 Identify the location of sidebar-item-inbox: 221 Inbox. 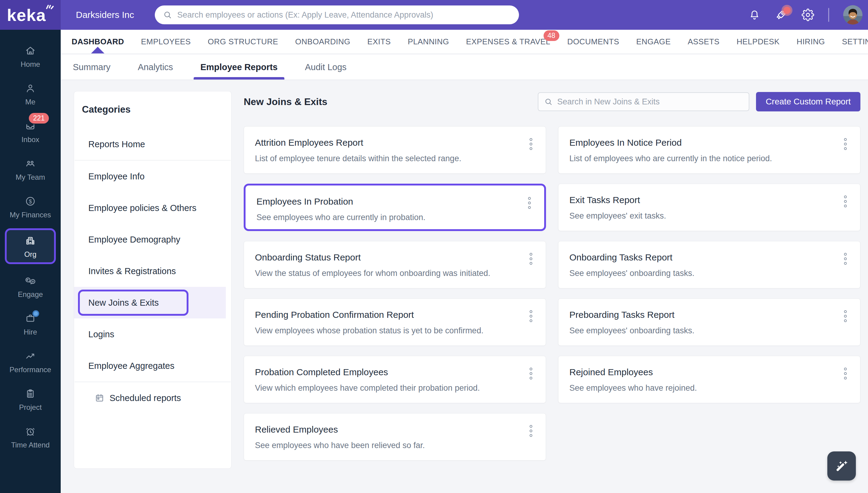
(30, 132).